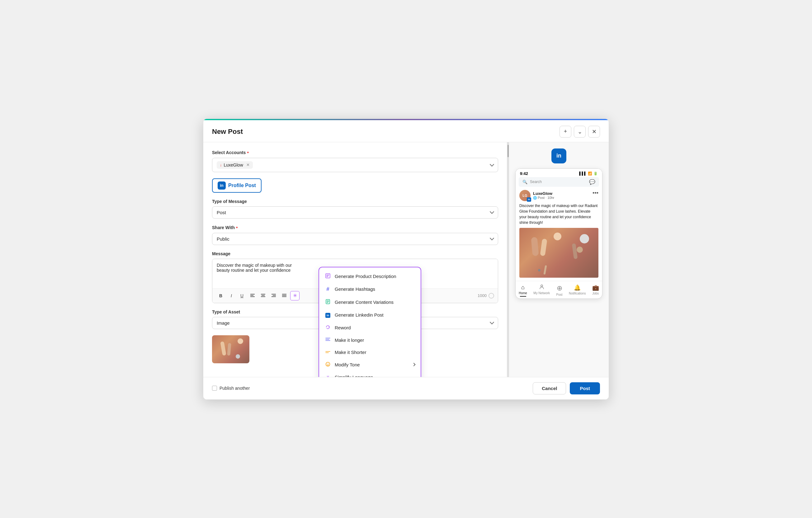 This screenshot has width=812, height=518. Describe the element at coordinates (263, 296) in the screenshot. I see `align-center-button` at that location.